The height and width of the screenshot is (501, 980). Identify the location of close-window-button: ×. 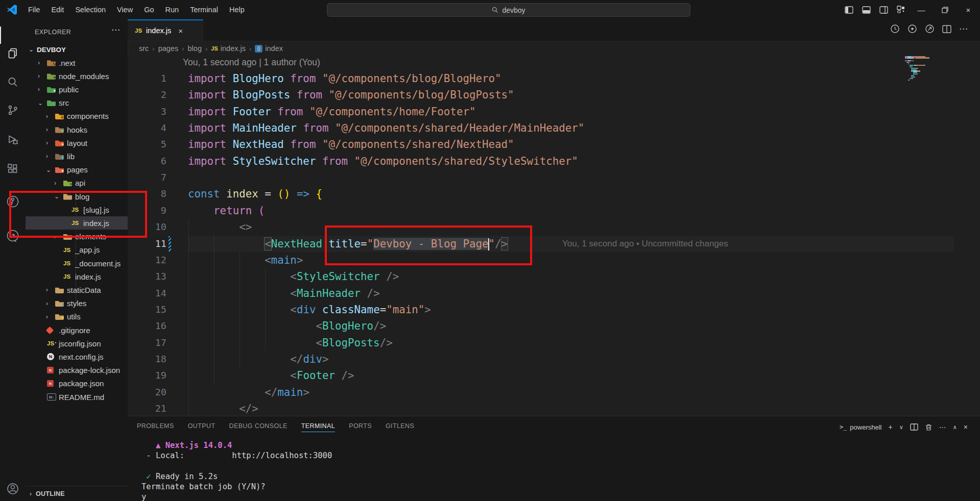
(968, 10).